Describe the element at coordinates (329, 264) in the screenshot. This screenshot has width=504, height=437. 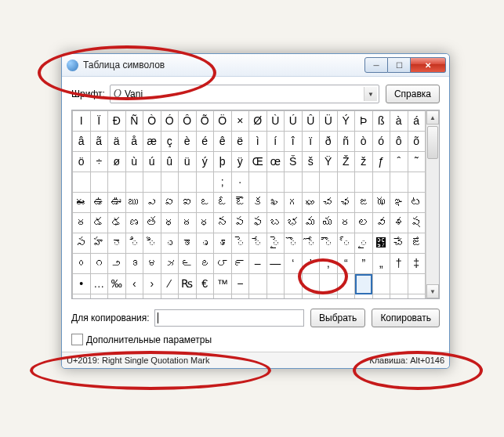
I see `character-cell: ‚` at that location.